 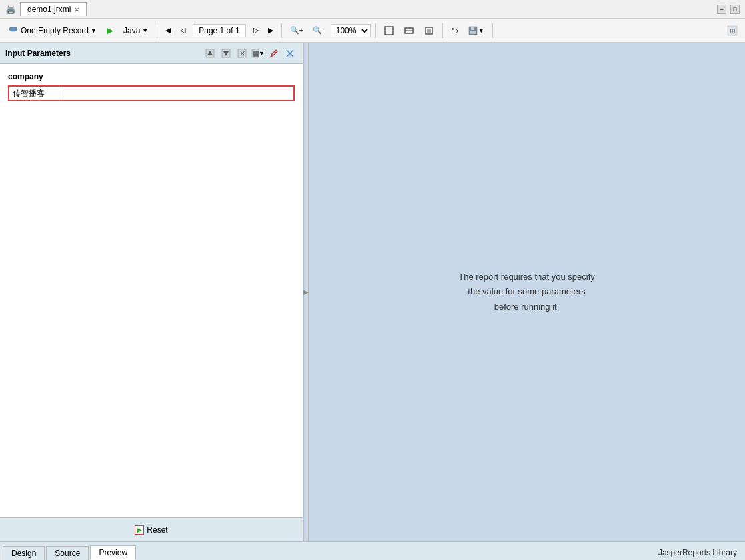 I want to click on reset-label: Reset, so click(x=157, y=530).